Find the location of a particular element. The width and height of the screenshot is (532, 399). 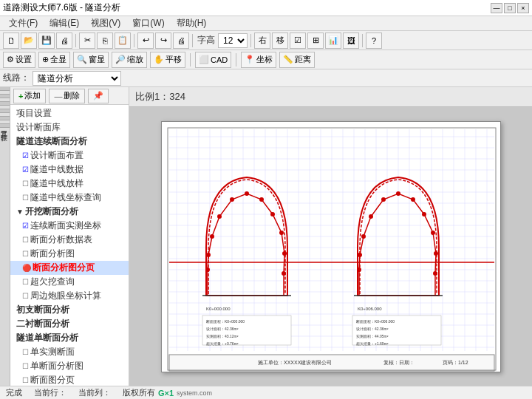

tree-section-page: 🔴 断面分析图分页 is located at coordinates (69, 267).